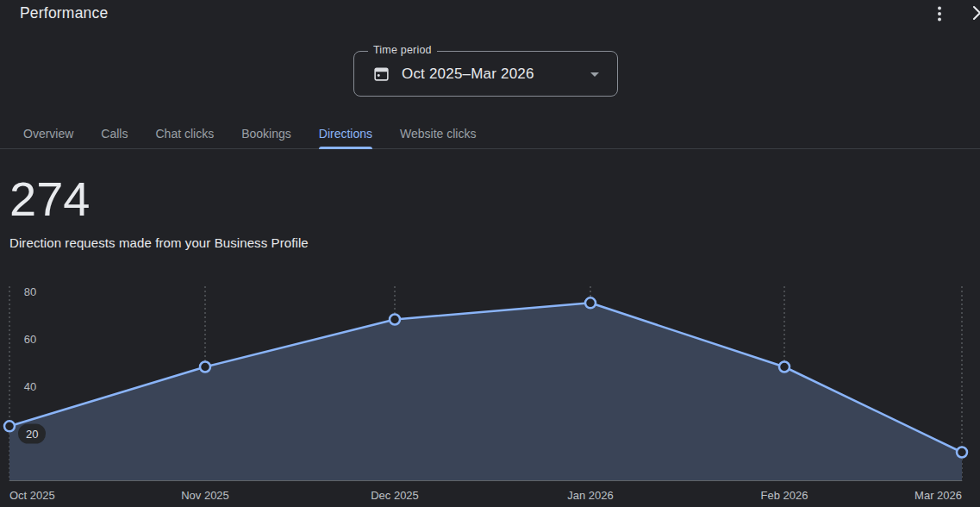  What do you see at coordinates (48, 134) in the screenshot?
I see `tab-label: Overview` at bounding box center [48, 134].